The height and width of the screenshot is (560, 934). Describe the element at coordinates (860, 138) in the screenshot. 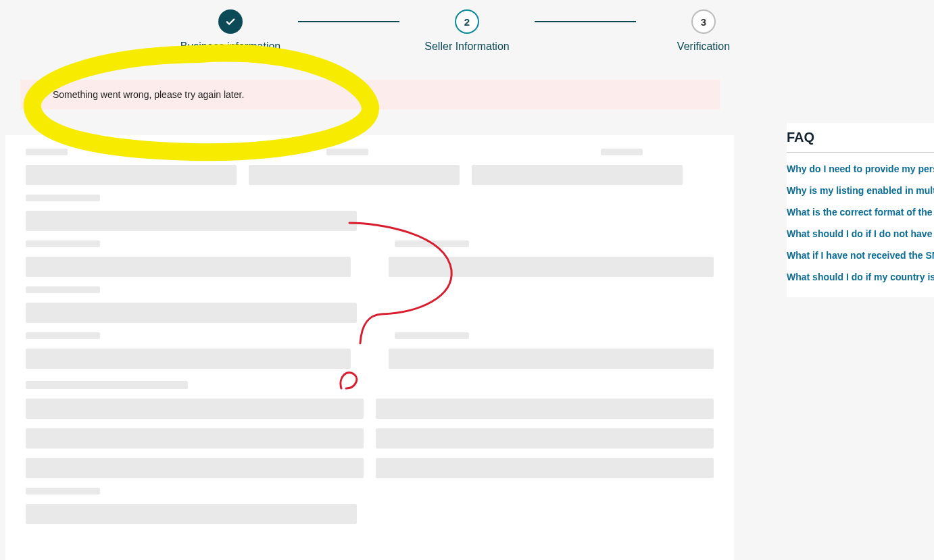

I see `faq-title: FAQ` at that location.